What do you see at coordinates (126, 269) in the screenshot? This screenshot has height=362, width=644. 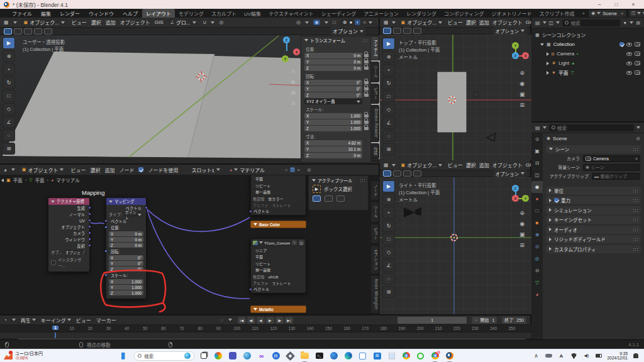 I see `map-rot-z: Z0°` at bounding box center [126, 269].